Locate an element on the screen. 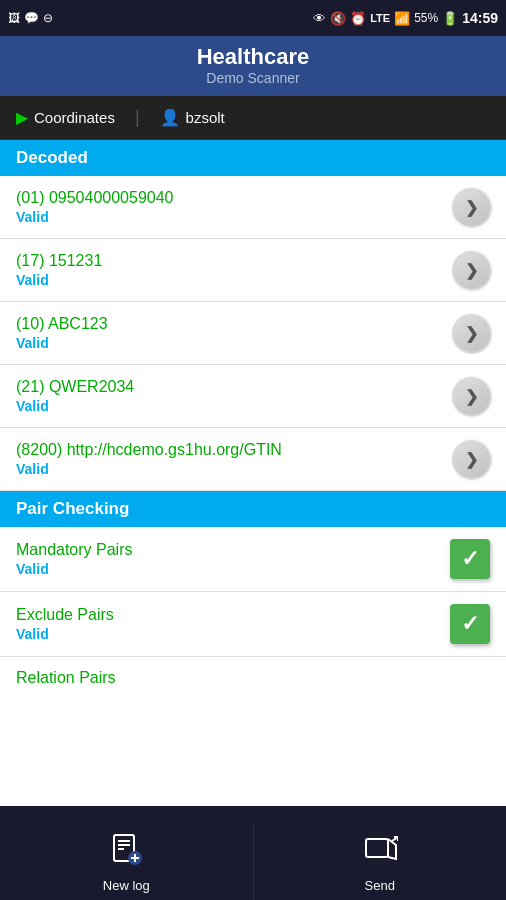  status-right-icons: 👁 🔇 ⏰ LTE 📶 55% 🔋 14:59 is located at coordinates (406, 18).